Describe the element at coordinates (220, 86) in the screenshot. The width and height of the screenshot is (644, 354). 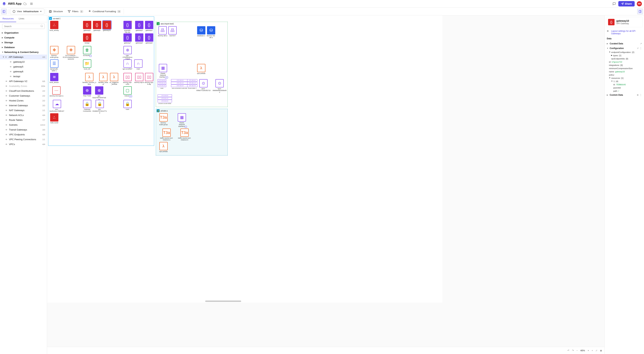
I see `res-vpce2: ⊙vpce-08689e6f81835e000` at that location.